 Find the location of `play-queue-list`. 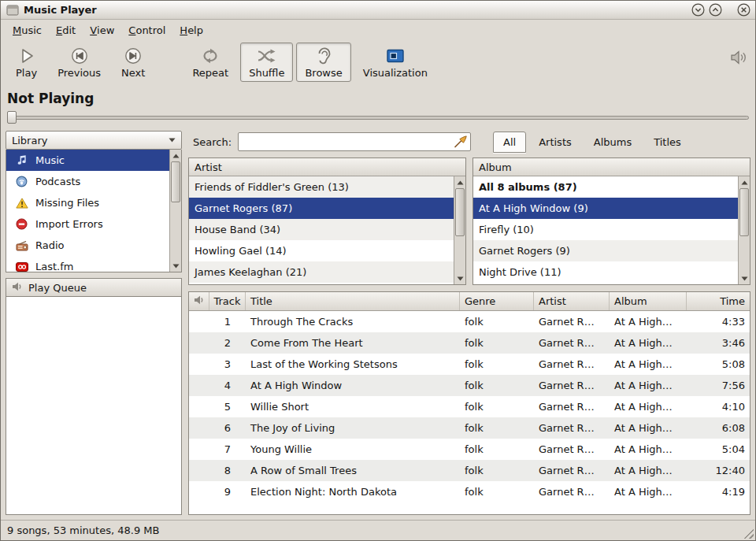

play-queue-list is located at coordinates (94, 406).